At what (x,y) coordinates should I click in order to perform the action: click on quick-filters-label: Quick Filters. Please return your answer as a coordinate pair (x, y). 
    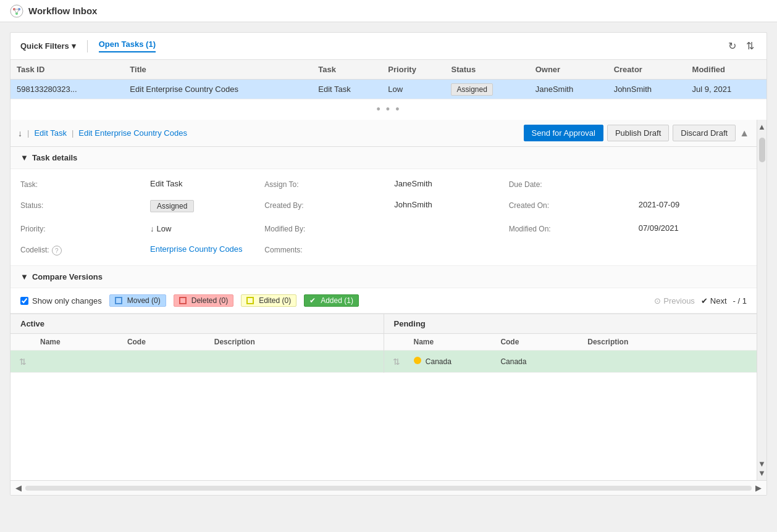
    Looking at the image, I should click on (44, 46).